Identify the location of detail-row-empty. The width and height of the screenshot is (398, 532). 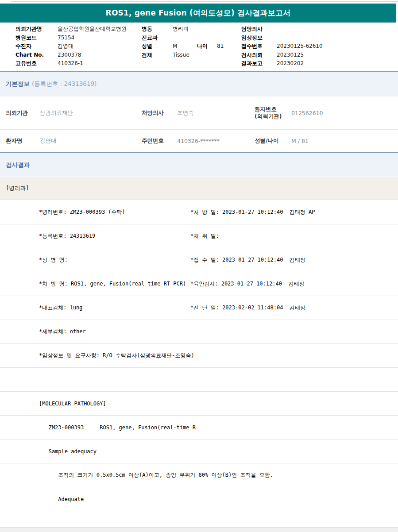
(199, 380).